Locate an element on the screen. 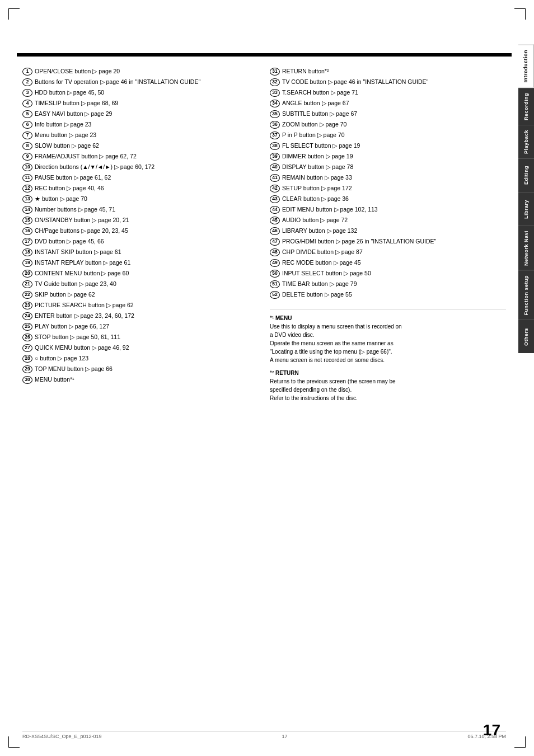 This screenshot has width=534, height=756. item-number: 27 is located at coordinates (27, 348).